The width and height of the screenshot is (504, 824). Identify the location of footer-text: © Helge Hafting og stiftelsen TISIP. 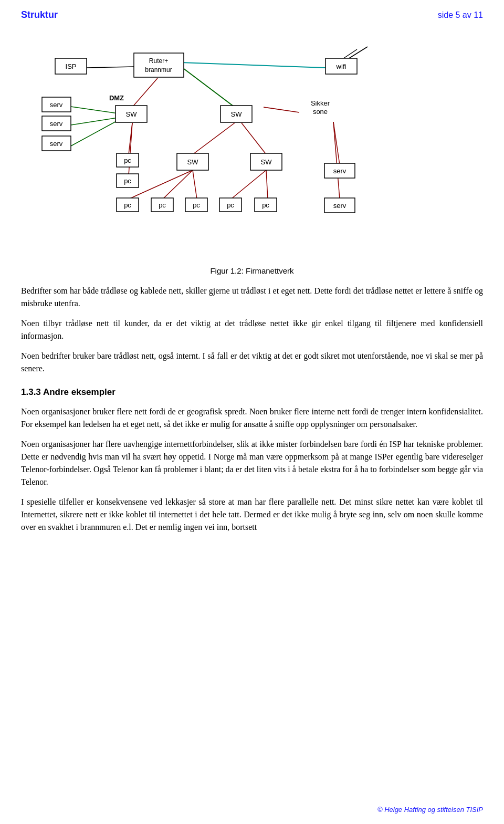
(430, 810).